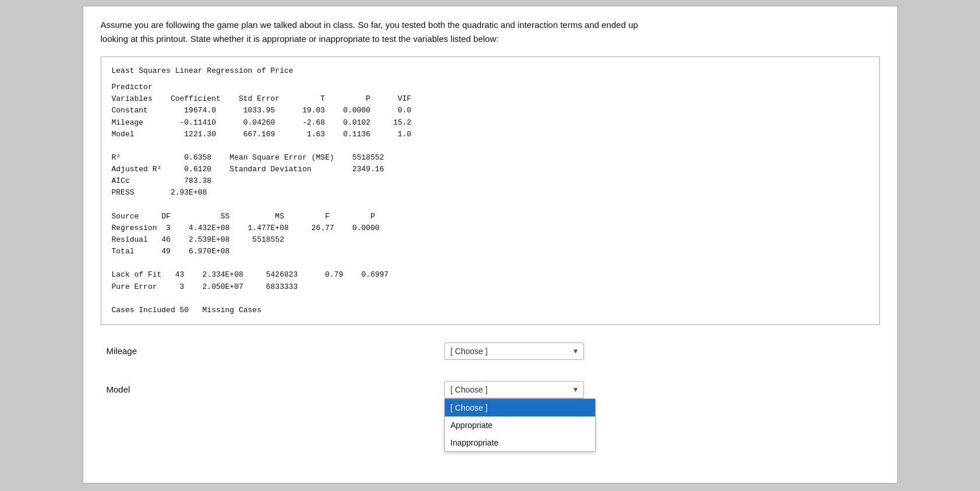 This screenshot has width=980, height=491. I want to click on answer-section: Mileage [ Choose ] Appropriate Inappropr…, so click(490, 370).